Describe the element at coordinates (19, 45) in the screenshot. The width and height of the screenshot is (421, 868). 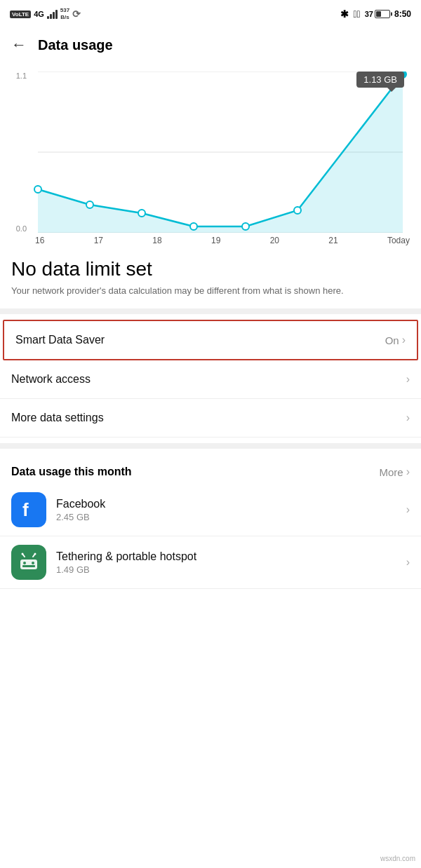
I see `back-button: ←` at that location.